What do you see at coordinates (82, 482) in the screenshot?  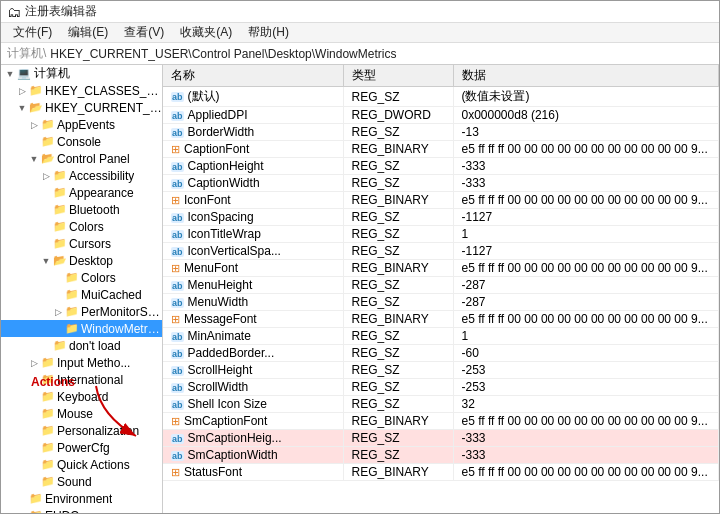 I see `sidebar-item-sound: 📁 Sound` at bounding box center [82, 482].